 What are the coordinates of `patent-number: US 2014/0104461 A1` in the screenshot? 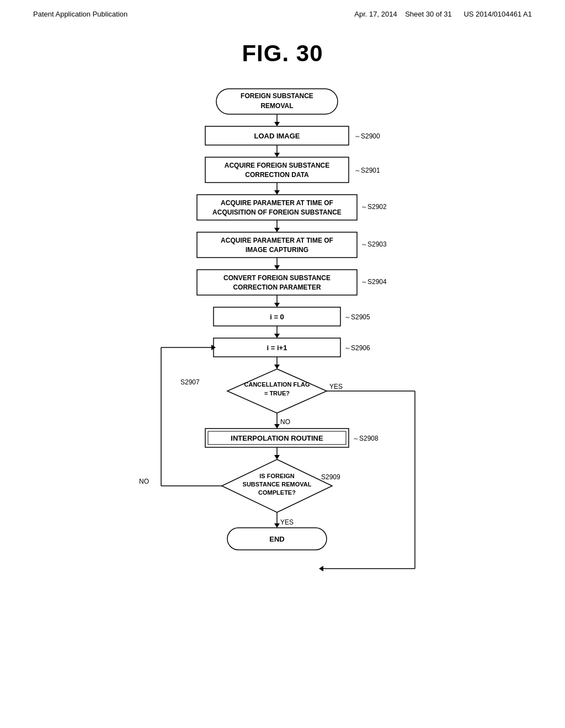 It's located at (498, 14).